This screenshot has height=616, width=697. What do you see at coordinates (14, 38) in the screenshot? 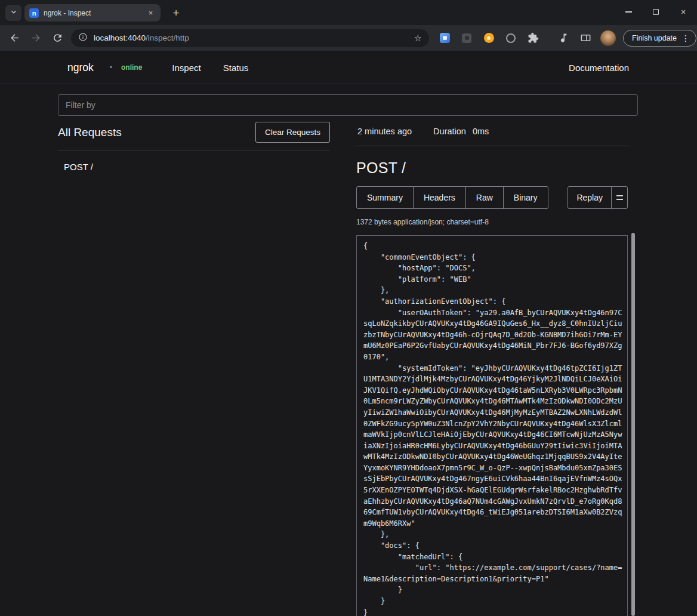
I see `back-button` at bounding box center [14, 38].